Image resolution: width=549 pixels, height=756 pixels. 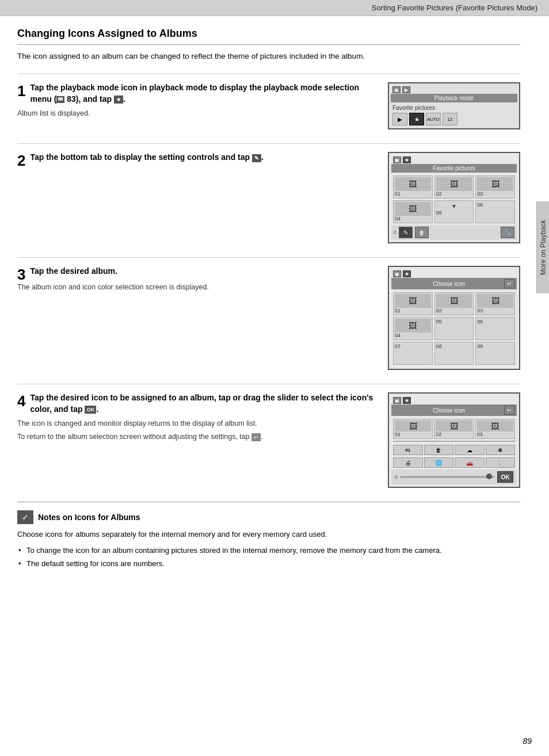 I want to click on notes-intro: Choose icons for albums separately for t…, so click(x=269, y=534).